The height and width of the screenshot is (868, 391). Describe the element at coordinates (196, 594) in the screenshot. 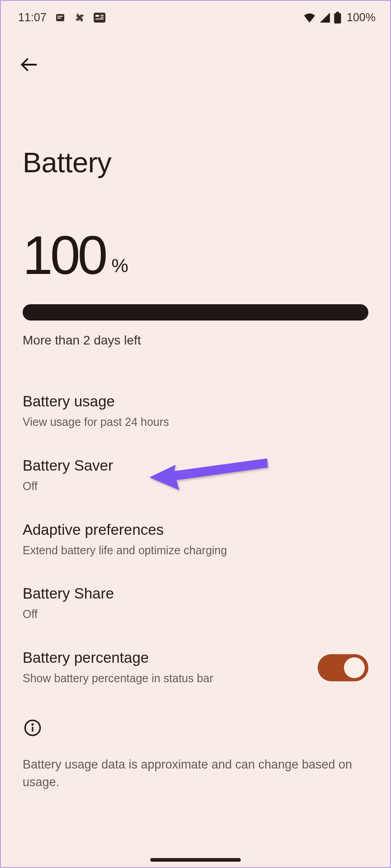

I see `item-title: Battery Share` at that location.